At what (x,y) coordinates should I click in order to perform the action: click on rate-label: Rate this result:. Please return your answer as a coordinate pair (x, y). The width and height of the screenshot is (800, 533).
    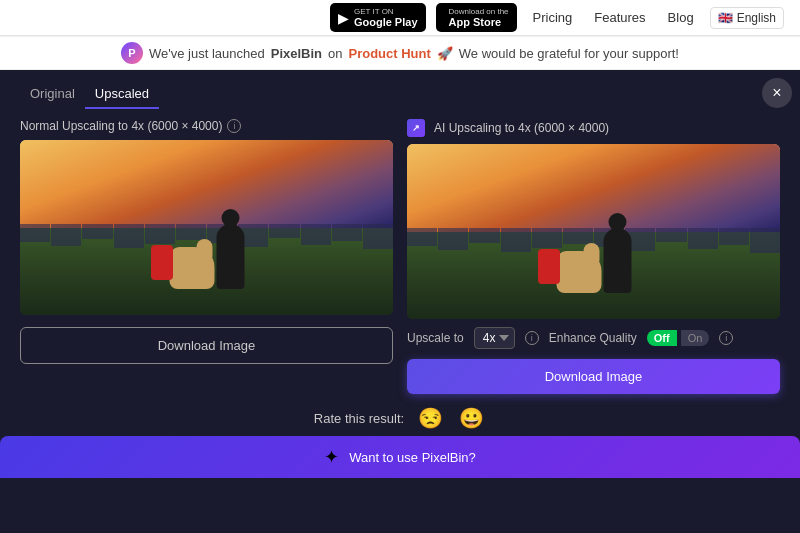
    Looking at the image, I should click on (359, 418).